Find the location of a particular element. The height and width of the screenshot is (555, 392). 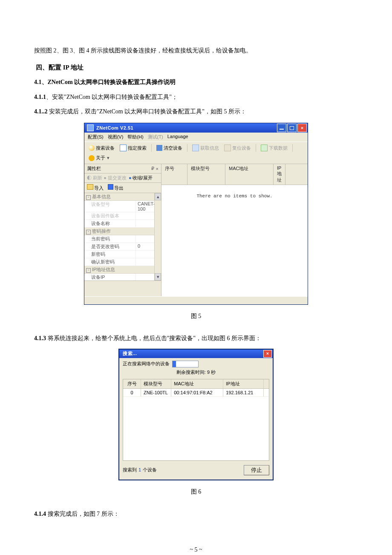

reset-icon is located at coordinates (228, 148).